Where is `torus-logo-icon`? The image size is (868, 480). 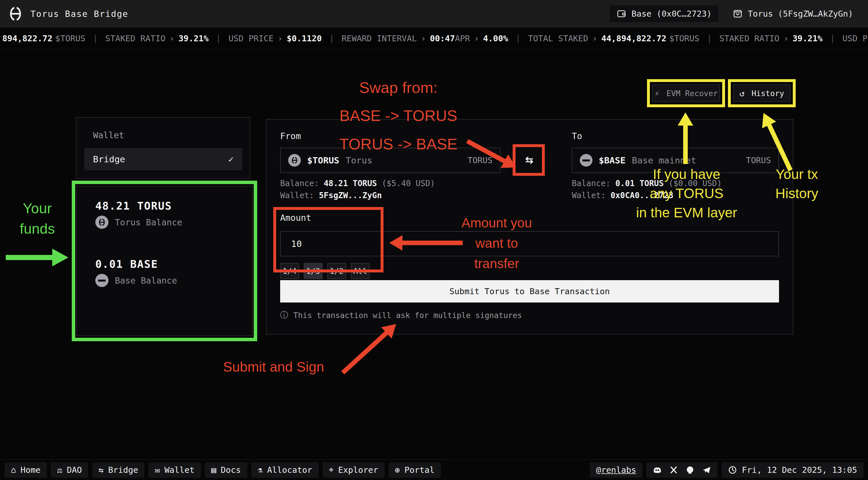
torus-logo-icon is located at coordinates (16, 14).